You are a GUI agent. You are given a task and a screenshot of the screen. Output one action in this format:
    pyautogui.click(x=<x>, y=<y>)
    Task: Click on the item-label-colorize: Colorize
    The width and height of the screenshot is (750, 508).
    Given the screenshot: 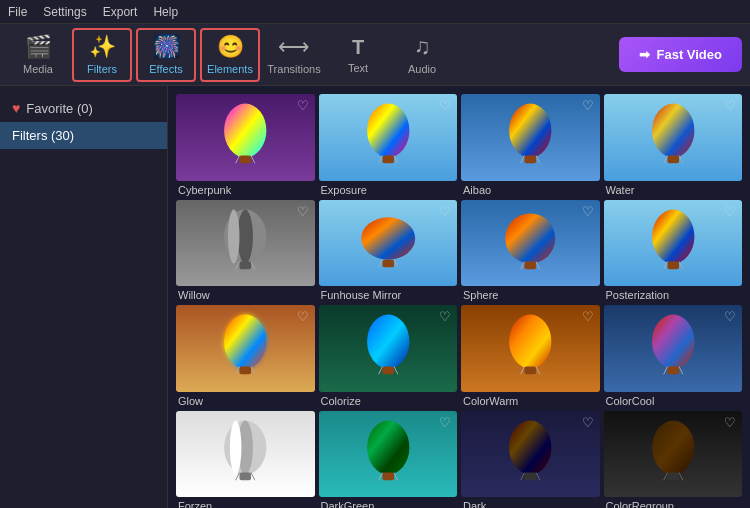 What is the action you would take?
    pyautogui.click(x=388, y=401)
    